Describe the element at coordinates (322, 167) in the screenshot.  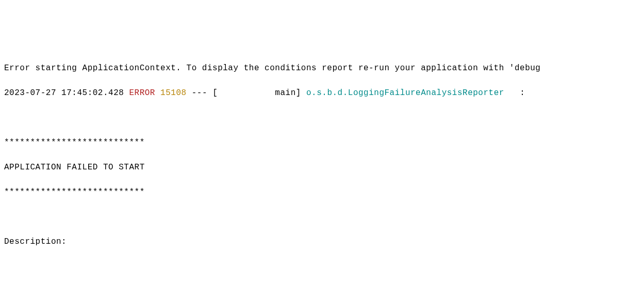
I see `failure-title: APPLICATION FAILED TO START` at that location.